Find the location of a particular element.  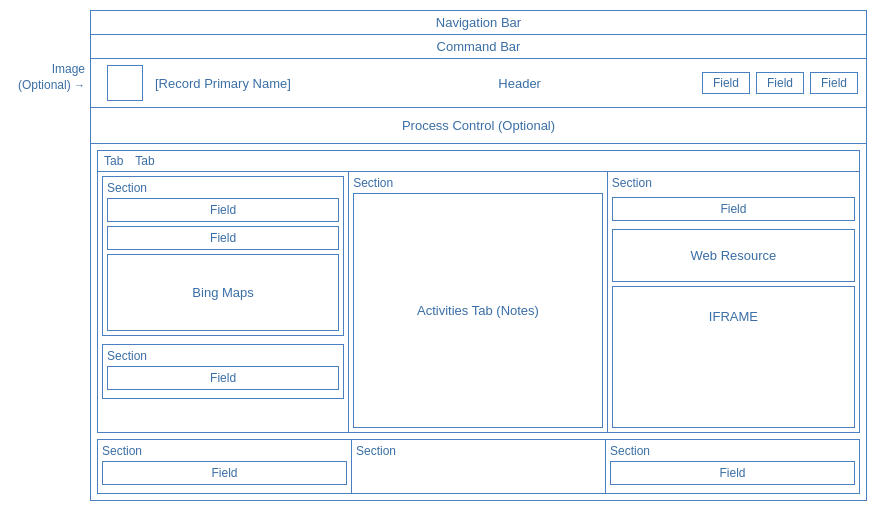

header-field-1: Field is located at coordinates (726, 83).